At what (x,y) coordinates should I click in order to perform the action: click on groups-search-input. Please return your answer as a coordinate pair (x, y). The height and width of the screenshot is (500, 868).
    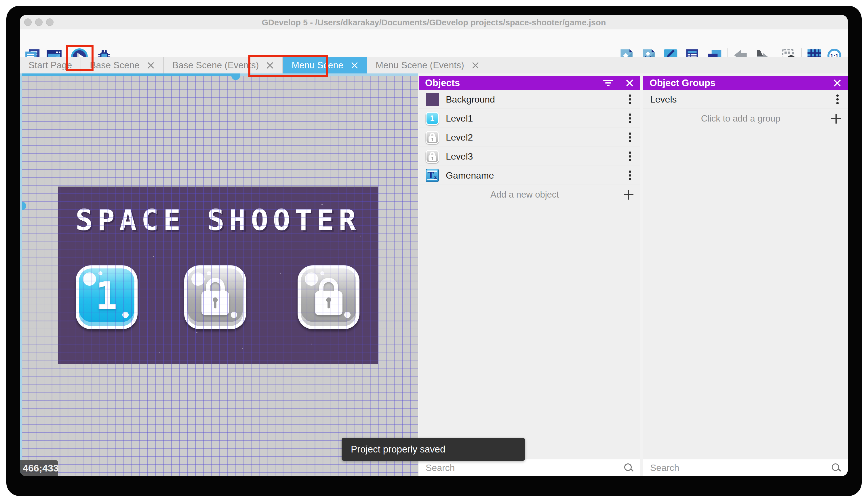
    Looking at the image, I should click on (741, 468).